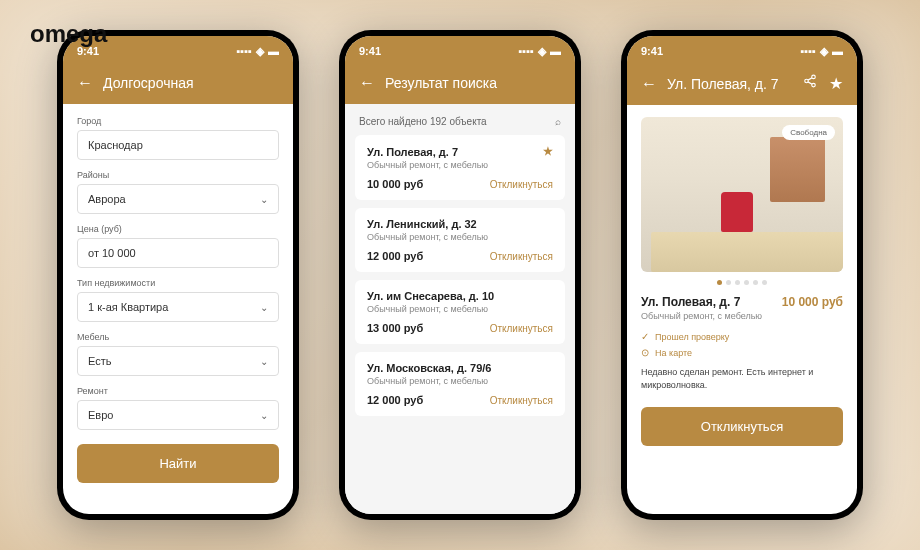 The image size is (920, 550). What do you see at coordinates (645, 336) in the screenshot?
I see `check-icon: ✓` at bounding box center [645, 336].